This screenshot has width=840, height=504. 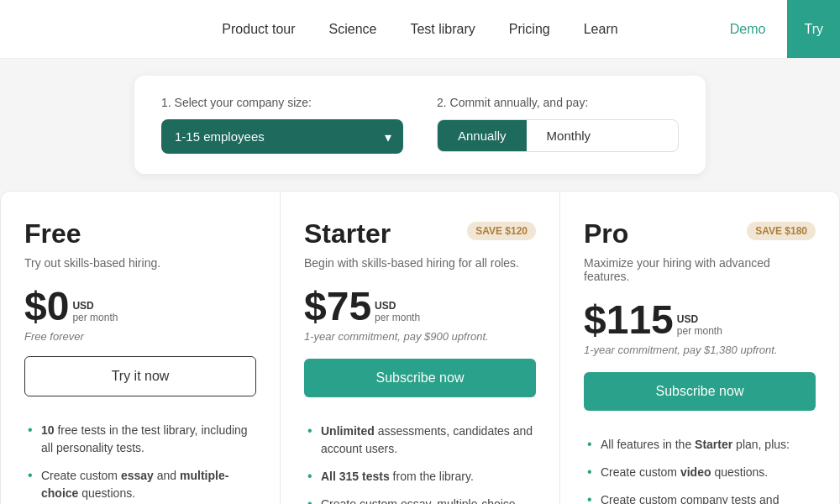 What do you see at coordinates (700, 327) in the screenshot?
I see `pro-price-meta: USD per month` at bounding box center [700, 327].